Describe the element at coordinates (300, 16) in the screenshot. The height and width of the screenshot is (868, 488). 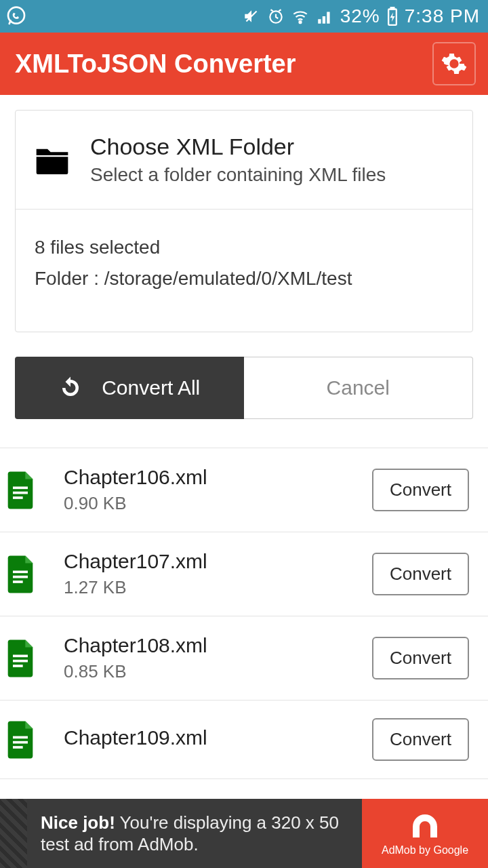
I see `wifi-icon` at that location.